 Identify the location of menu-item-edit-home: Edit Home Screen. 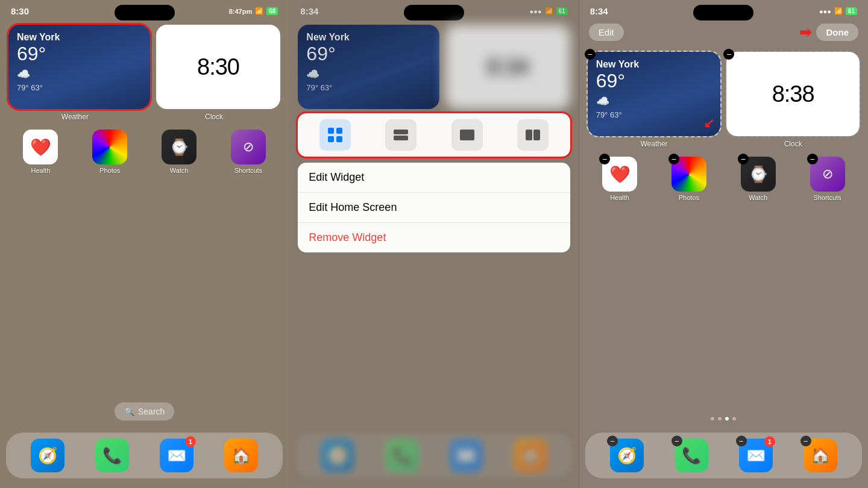
(434, 208).